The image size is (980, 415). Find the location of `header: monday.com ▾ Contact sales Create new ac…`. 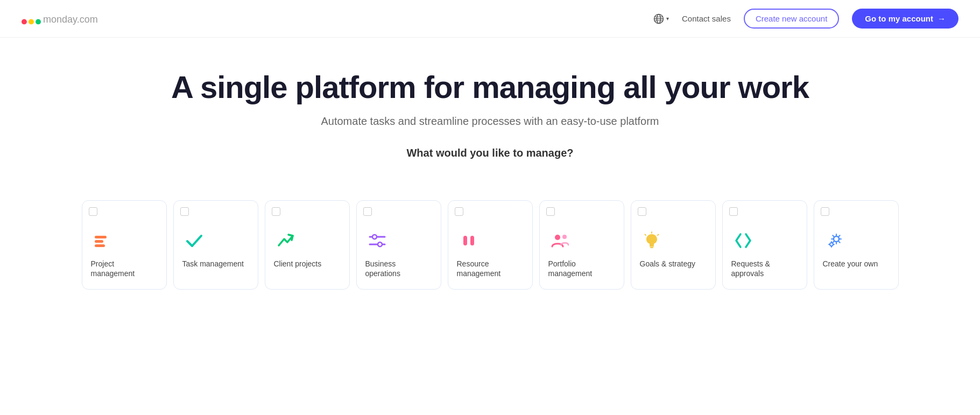

header: monday.com ▾ Contact sales Create new ac… is located at coordinates (490, 19).